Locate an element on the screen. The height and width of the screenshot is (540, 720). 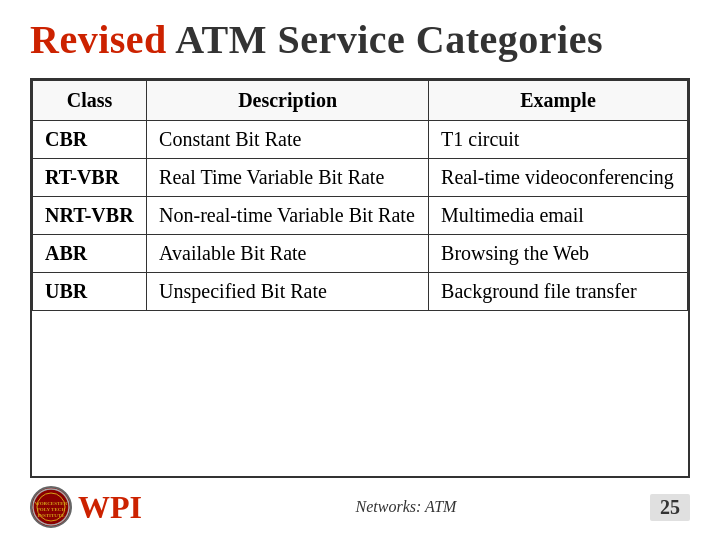
row-description: Unspecified Bit Rate is located at coordinates (288, 292).